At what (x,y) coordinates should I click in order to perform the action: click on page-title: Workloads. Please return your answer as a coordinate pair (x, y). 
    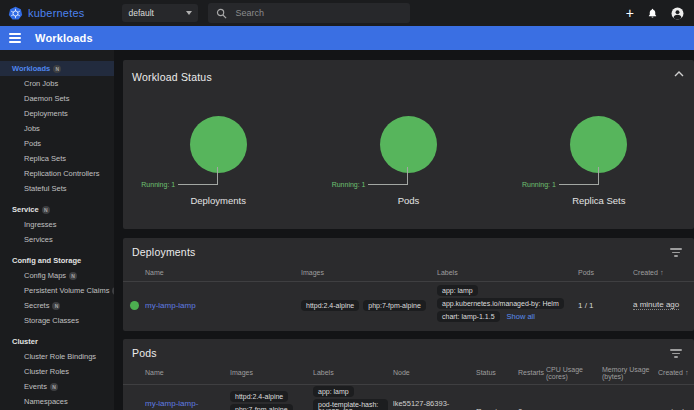
    Looking at the image, I should click on (64, 38).